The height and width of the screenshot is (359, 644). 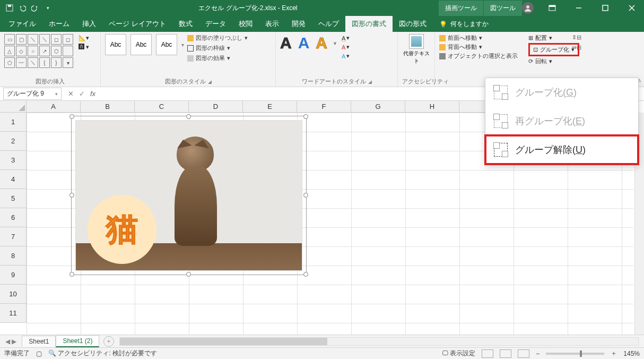 What do you see at coordinates (379, 341) in the screenshot?
I see `horizontal-scrollbar` at bounding box center [379, 341].